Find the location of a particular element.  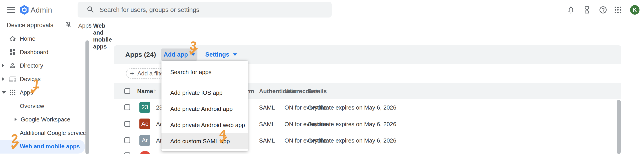

devices-icon is located at coordinates (12, 79).